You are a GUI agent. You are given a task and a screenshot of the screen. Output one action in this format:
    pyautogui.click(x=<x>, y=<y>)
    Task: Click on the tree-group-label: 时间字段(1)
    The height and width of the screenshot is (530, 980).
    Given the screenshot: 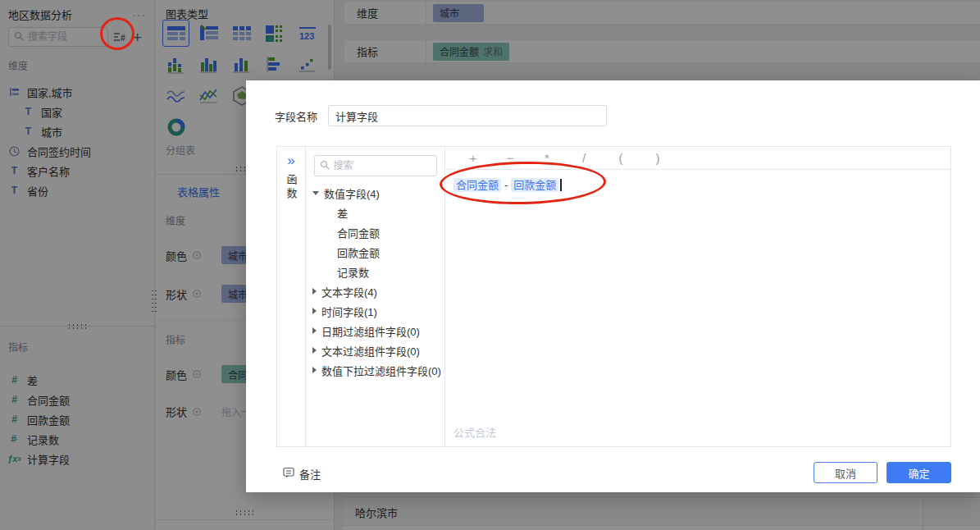 What is the action you would take?
    pyautogui.click(x=349, y=312)
    